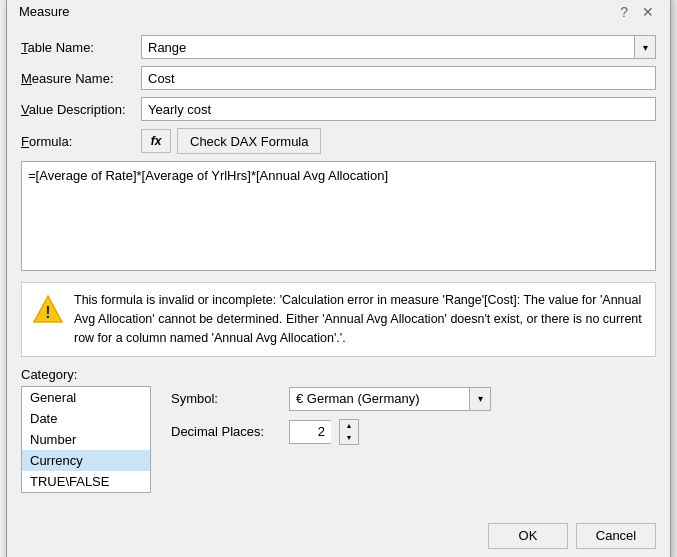 The width and height of the screenshot is (677, 557). What do you see at coordinates (338, 47) in the screenshot?
I see `table-name-row: Table Name: ▾` at bounding box center [338, 47].